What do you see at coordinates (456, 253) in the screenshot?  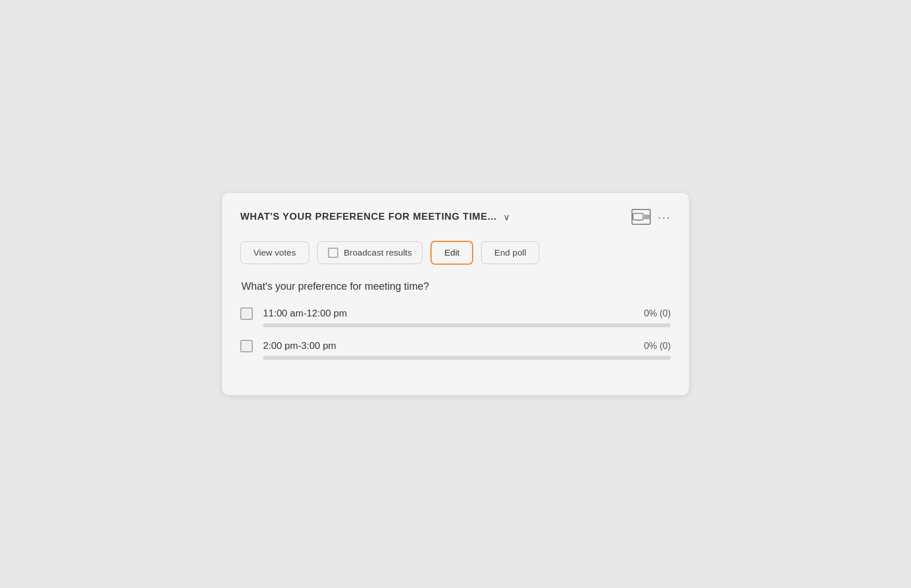 I see `toolbar: View votes Broadcast results Edit End po…` at bounding box center [456, 253].